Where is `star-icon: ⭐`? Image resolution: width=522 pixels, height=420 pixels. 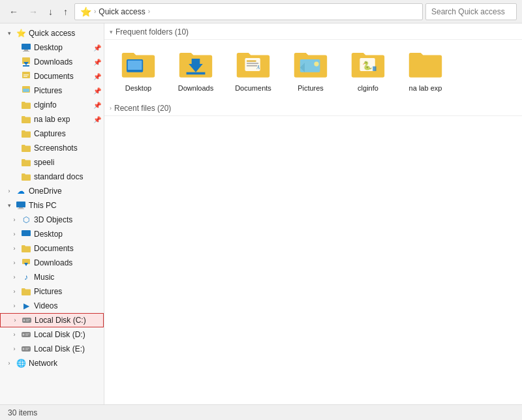
star-icon: ⭐ is located at coordinates (21, 33).